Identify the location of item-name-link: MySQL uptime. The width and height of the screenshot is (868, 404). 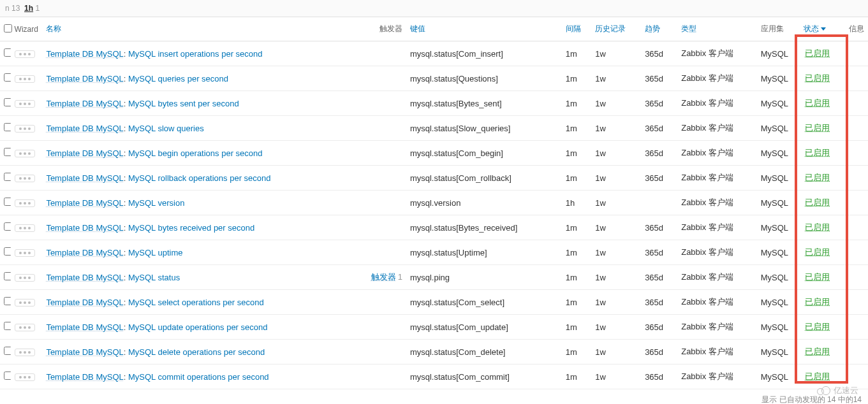
(156, 252).